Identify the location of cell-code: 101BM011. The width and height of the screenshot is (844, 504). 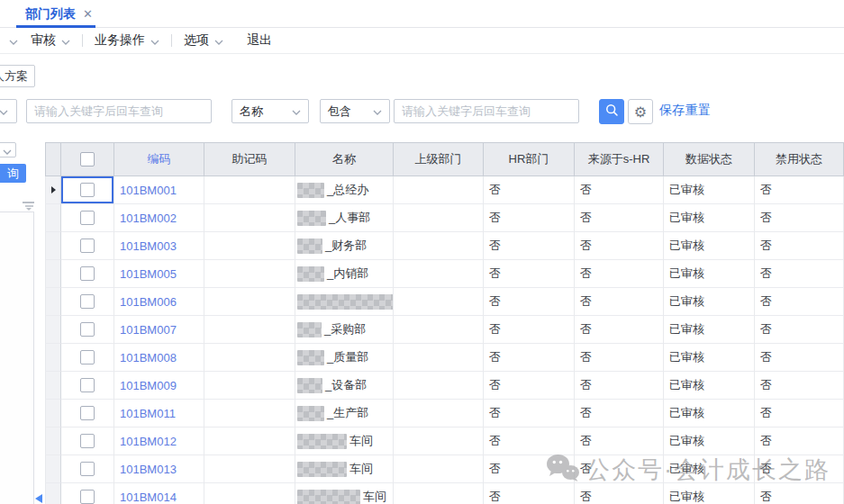
(159, 414).